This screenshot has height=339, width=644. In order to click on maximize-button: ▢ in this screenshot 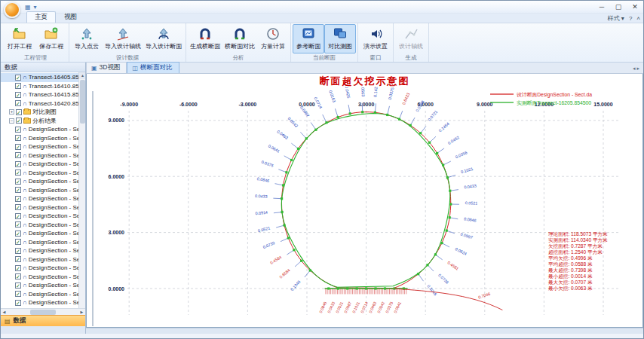, I will do `click(618, 7)`.